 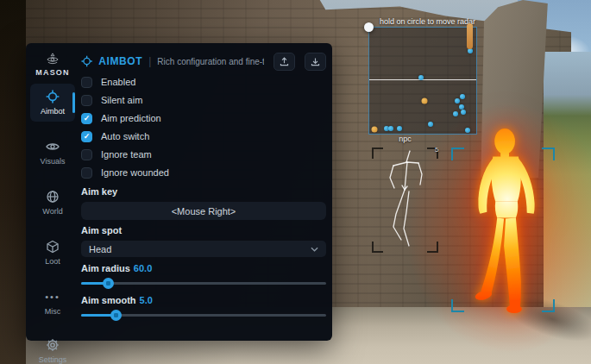 I want to click on slider-label: Aim radius, so click(x=105, y=268).